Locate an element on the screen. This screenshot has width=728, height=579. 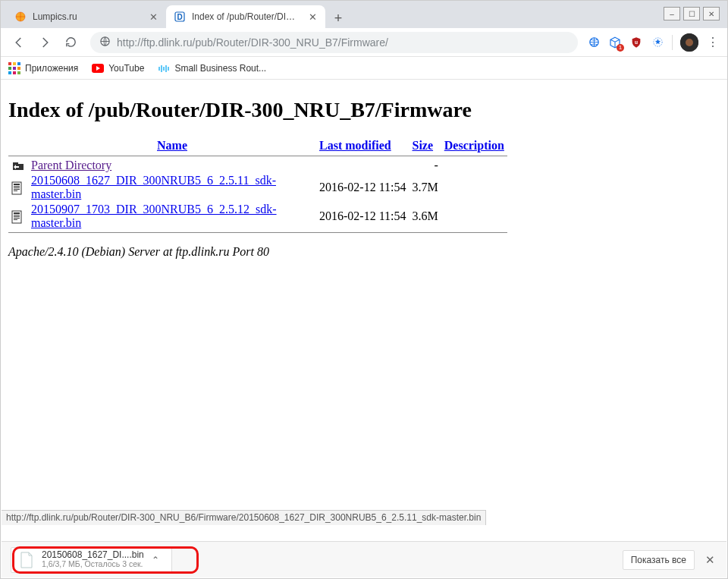
cell-size: 3.6M is located at coordinates (425, 216).